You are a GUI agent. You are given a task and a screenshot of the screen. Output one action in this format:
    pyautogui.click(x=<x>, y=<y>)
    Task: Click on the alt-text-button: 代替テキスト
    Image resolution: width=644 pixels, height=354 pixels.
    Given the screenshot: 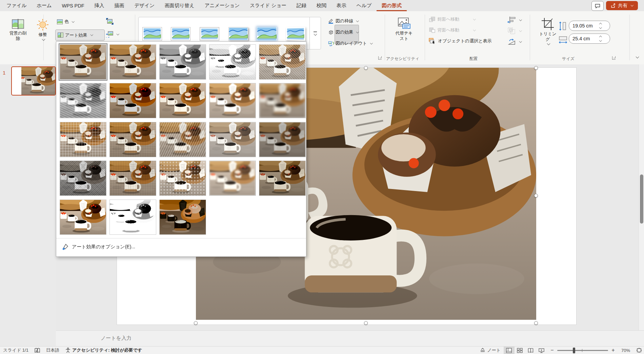 What is the action you would take?
    pyautogui.click(x=404, y=29)
    